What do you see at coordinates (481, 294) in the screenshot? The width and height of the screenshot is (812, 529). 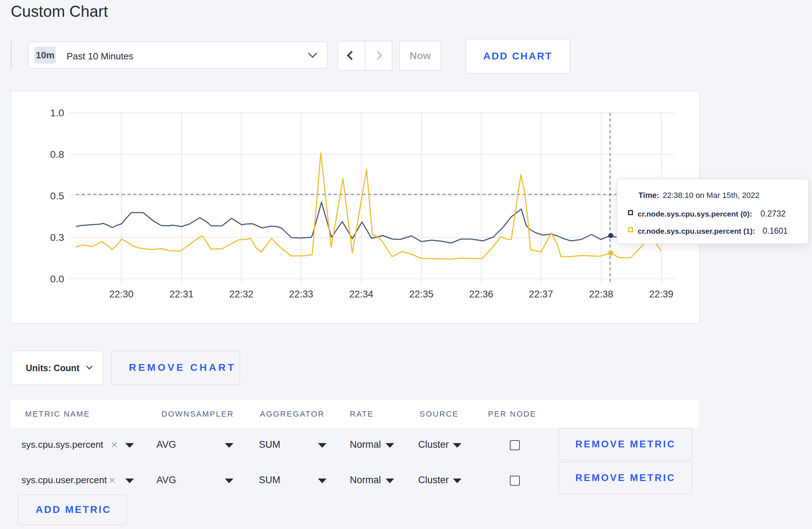 I see `svg-text: 22:36` at bounding box center [481, 294].